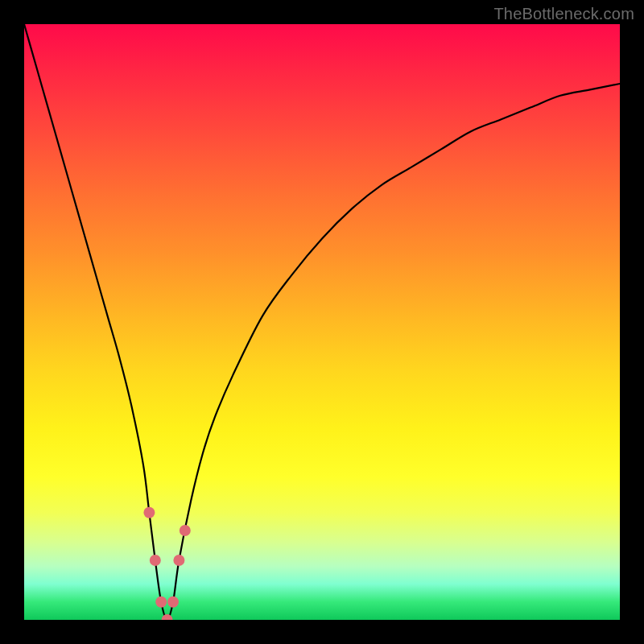  Describe the element at coordinates (564, 14) in the screenshot. I see `watermark-text: TheBottleneck.com` at that location.